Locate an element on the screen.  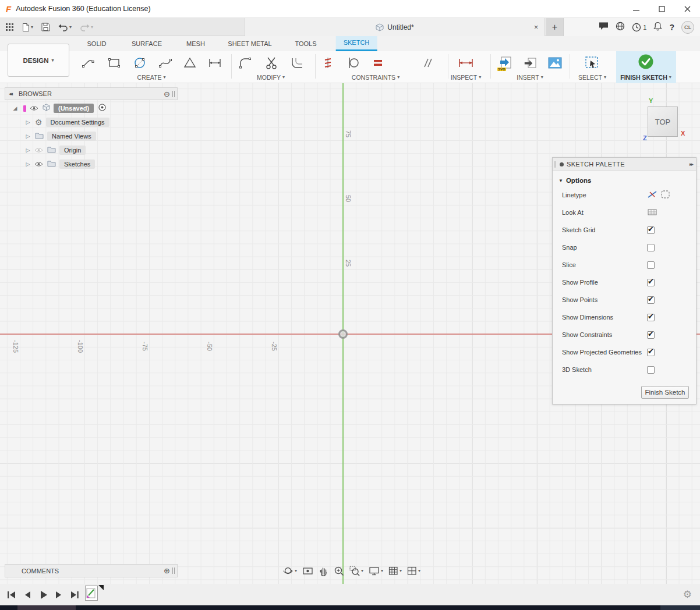
offset-tool is located at coordinates (297, 63).